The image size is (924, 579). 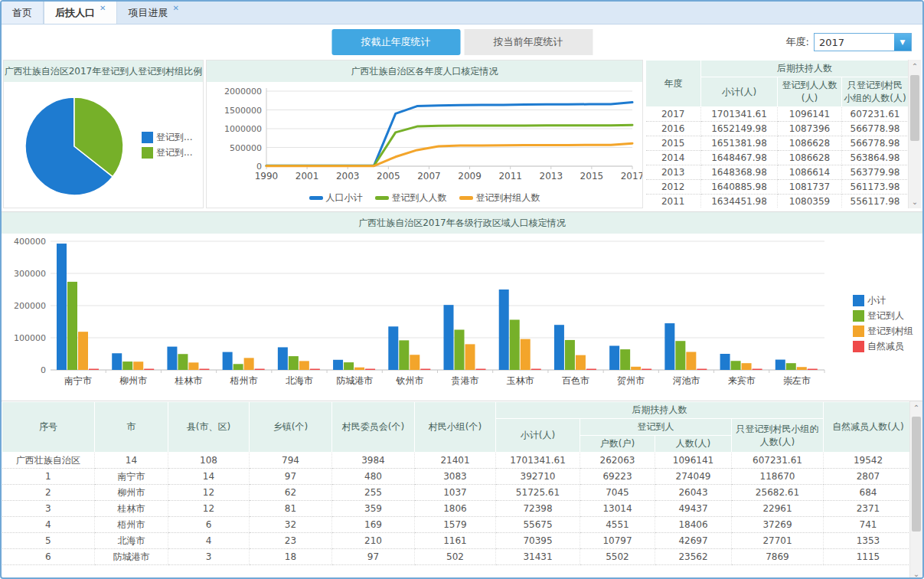 What do you see at coordinates (916, 490) in the screenshot?
I see `regional-table-scrollbar: ⌃ ⌄` at bounding box center [916, 490].